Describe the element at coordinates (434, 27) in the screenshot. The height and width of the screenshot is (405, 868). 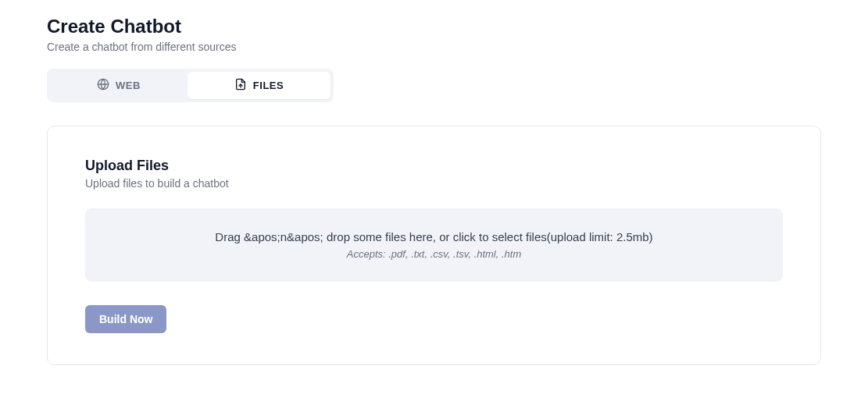
I see `page-title: Create Chatbot` at that location.